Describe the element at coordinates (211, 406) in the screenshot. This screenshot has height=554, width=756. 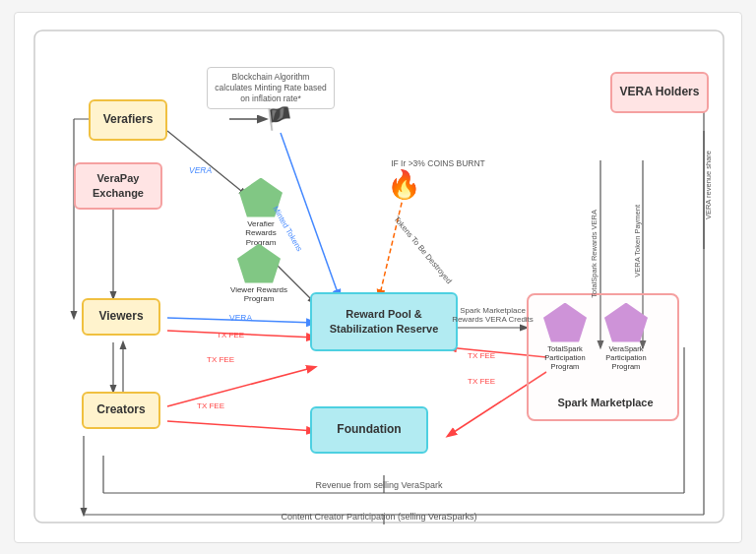
I see `tx-fee-label-3: TX FEE` at that location.